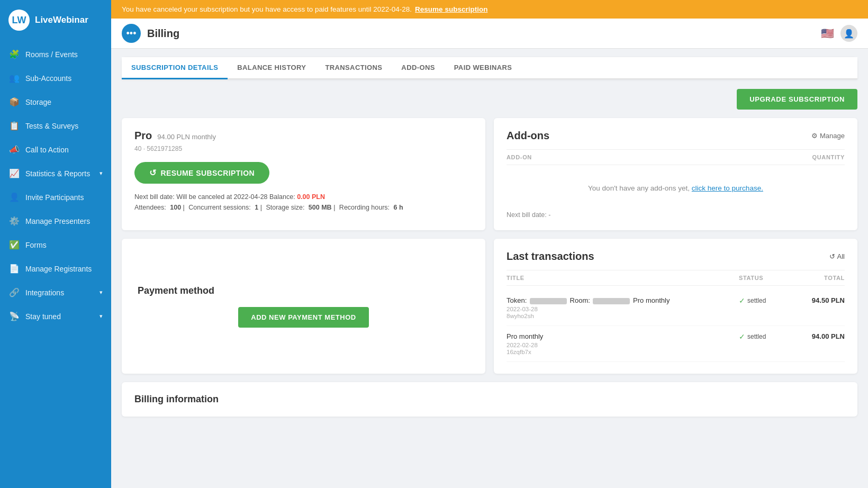 The width and height of the screenshot is (868, 488). I want to click on upgrade-subscription-button: UPGRADE SUBSCRIPTION, so click(797, 100).